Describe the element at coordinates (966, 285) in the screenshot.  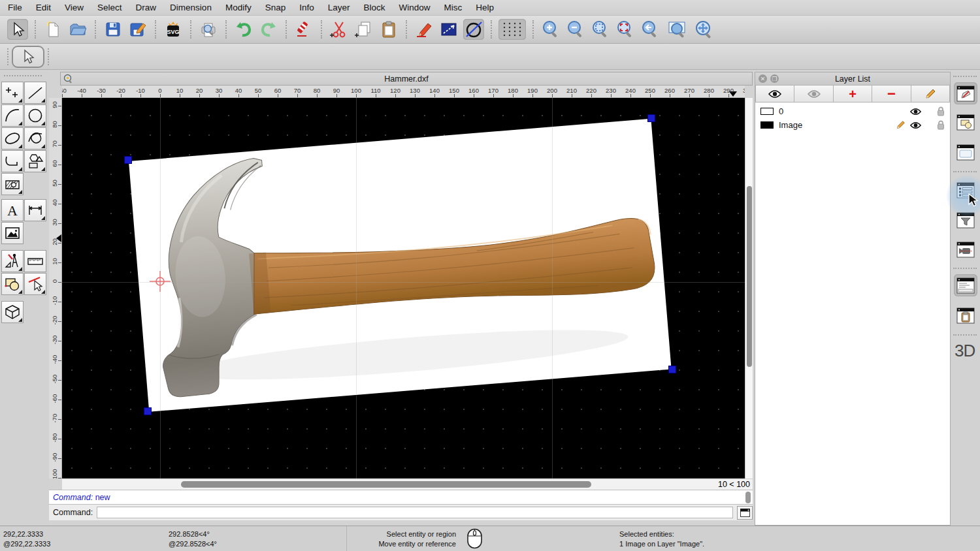
I see `command-line-dock-button` at that location.